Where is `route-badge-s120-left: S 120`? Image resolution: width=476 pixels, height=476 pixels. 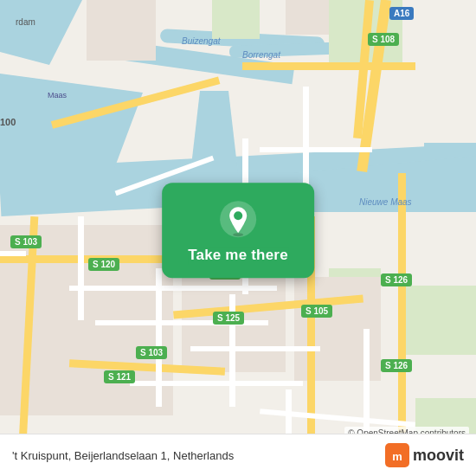 route-badge-s120-left: S 120 is located at coordinates (104, 265).